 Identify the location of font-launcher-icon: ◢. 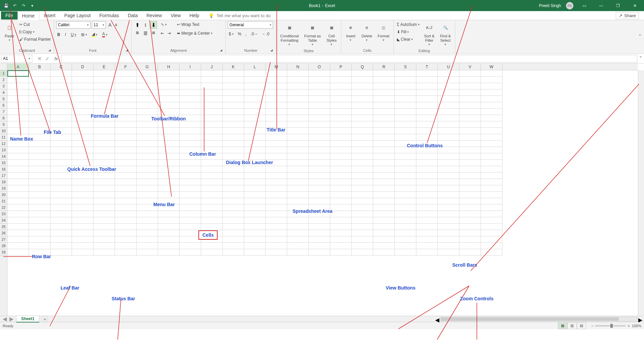
(127, 50).